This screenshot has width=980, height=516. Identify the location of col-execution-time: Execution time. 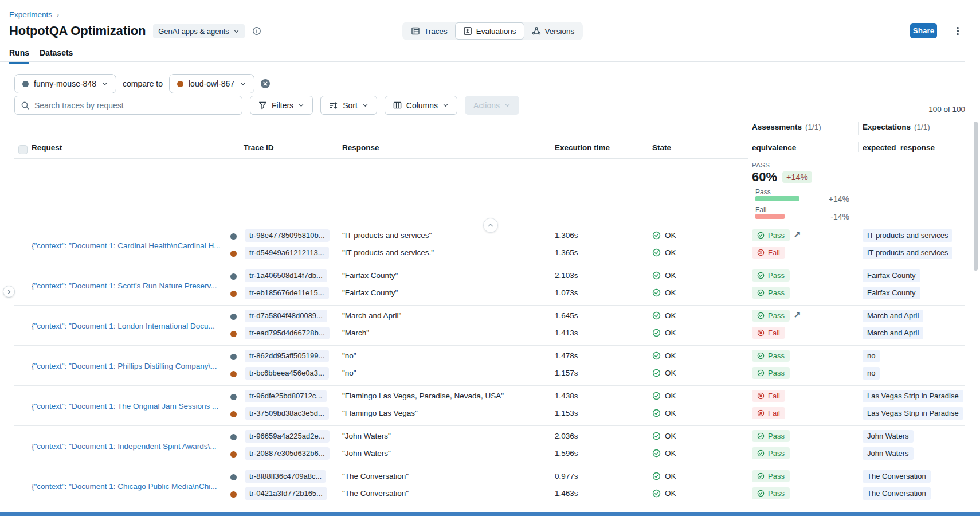
(582, 148).